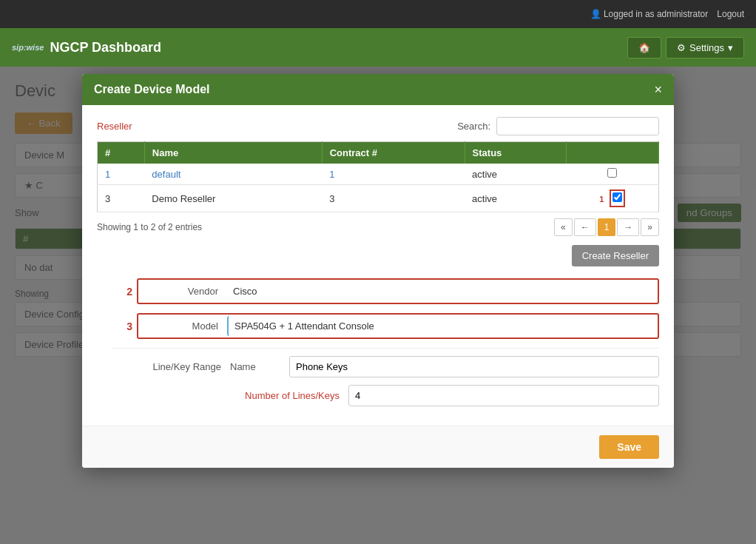  Describe the element at coordinates (474, 367) in the screenshot. I see `name-input` at that location.